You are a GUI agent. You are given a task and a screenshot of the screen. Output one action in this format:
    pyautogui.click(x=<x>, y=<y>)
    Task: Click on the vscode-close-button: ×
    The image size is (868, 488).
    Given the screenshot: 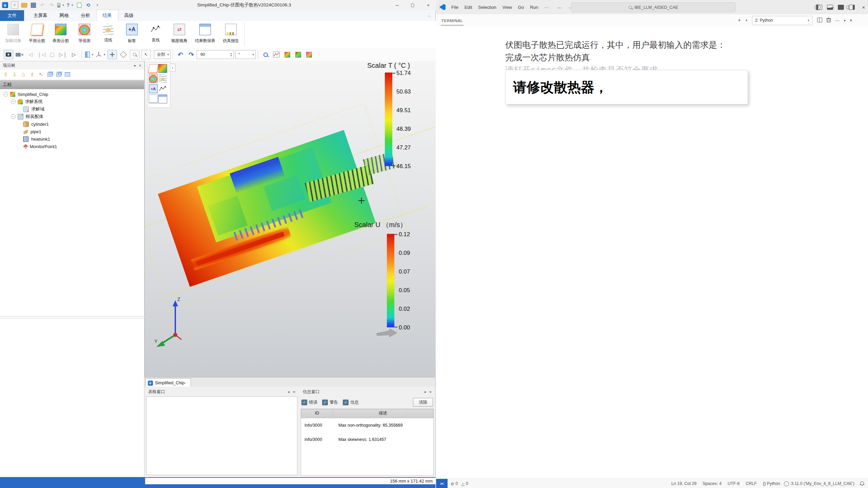 What is the action you would take?
    pyautogui.click(x=862, y=7)
    